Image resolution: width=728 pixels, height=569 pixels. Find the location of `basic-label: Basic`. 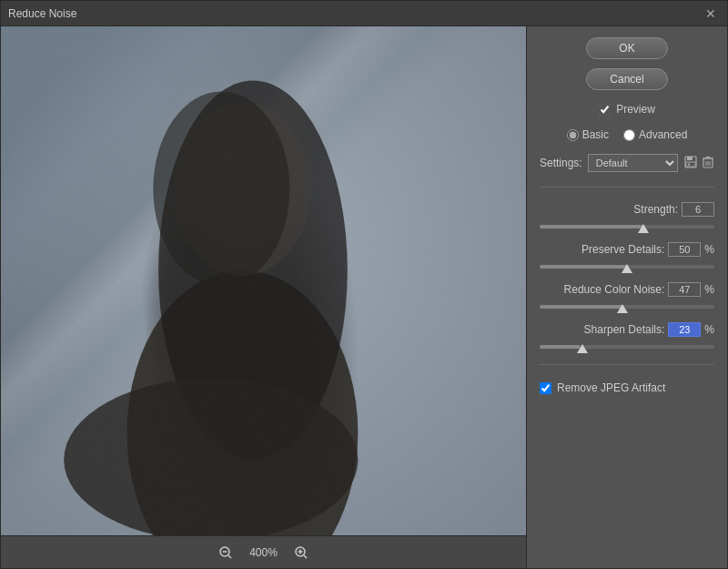

basic-label: Basic is located at coordinates (595, 135).